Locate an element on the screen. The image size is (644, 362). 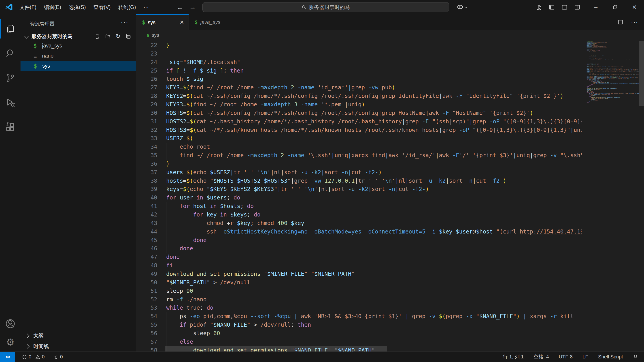
line-number: 37 is located at coordinates (147, 172).